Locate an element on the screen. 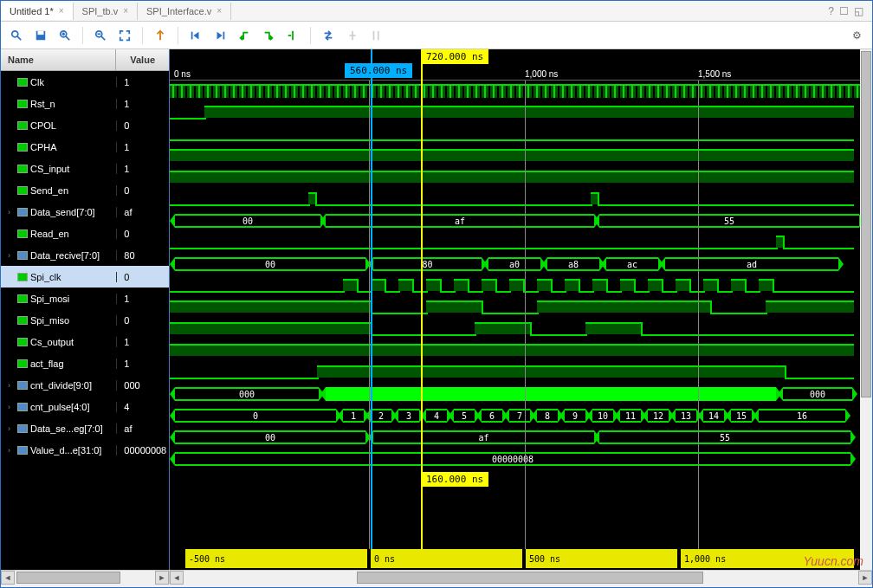  save-icon is located at coordinates (41, 36).